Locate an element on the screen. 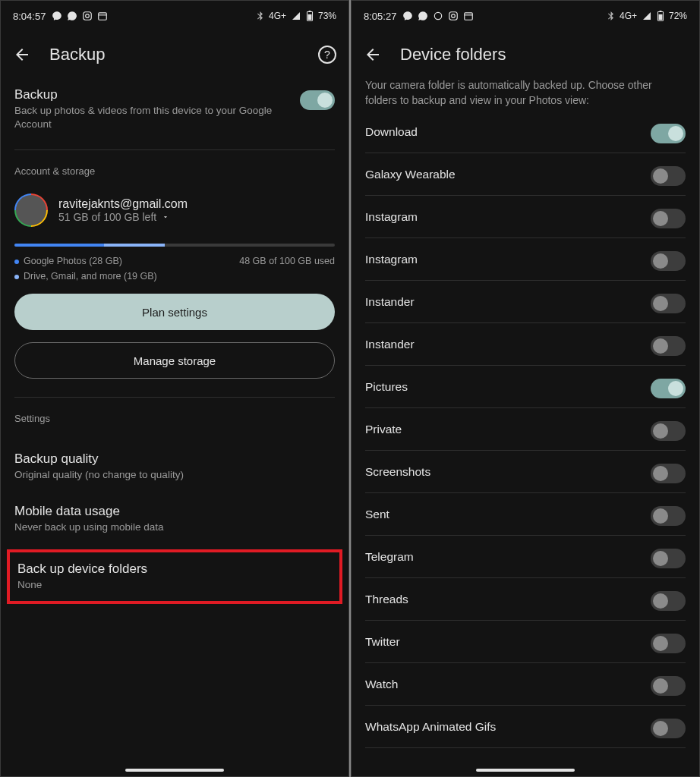 The height and width of the screenshot is (777, 700). account-email: ravitejaknts@gmail.com is located at coordinates (123, 204).